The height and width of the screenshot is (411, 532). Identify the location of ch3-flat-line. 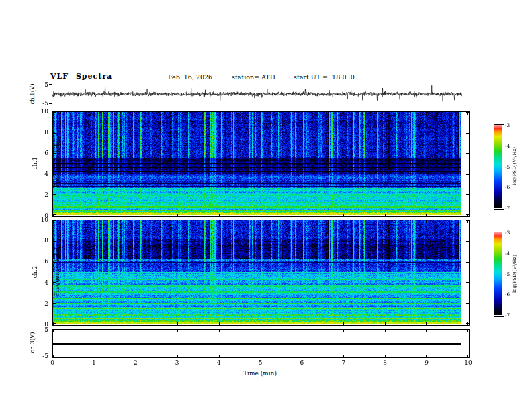
(257, 344).